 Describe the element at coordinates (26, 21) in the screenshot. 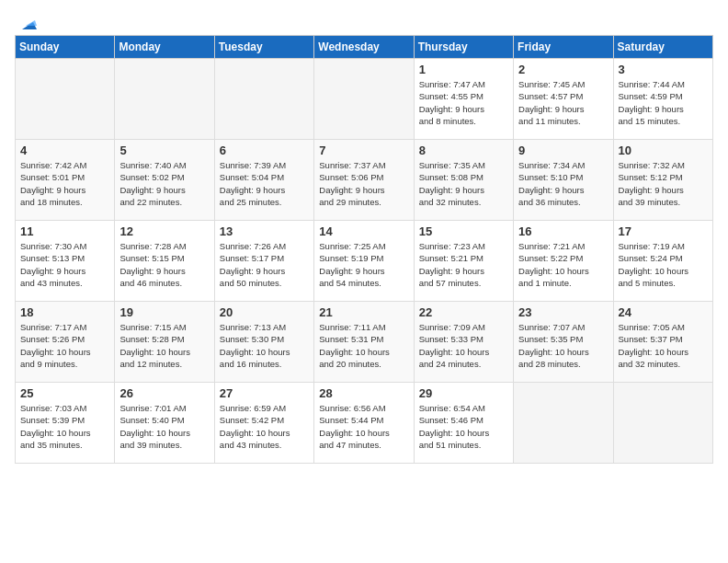

I see `logo` at that location.